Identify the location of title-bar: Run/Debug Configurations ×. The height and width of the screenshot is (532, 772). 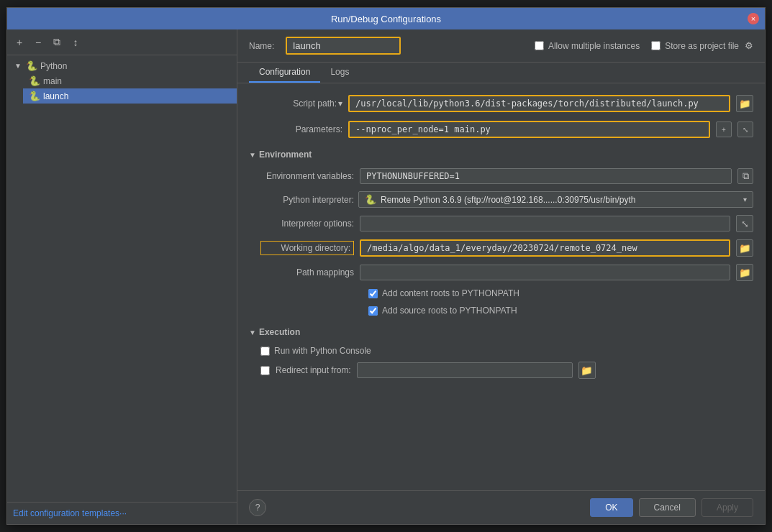
(386, 19).